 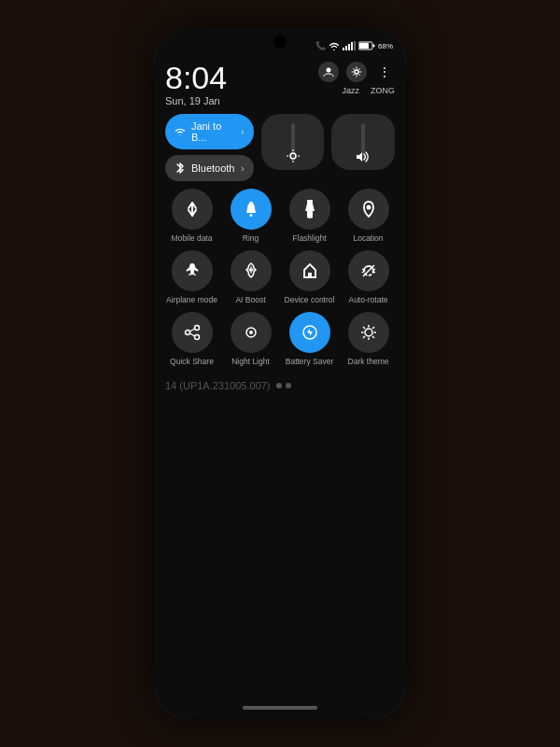 What do you see at coordinates (369, 332) in the screenshot?
I see `dark-theme-btn` at bounding box center [369, 332].